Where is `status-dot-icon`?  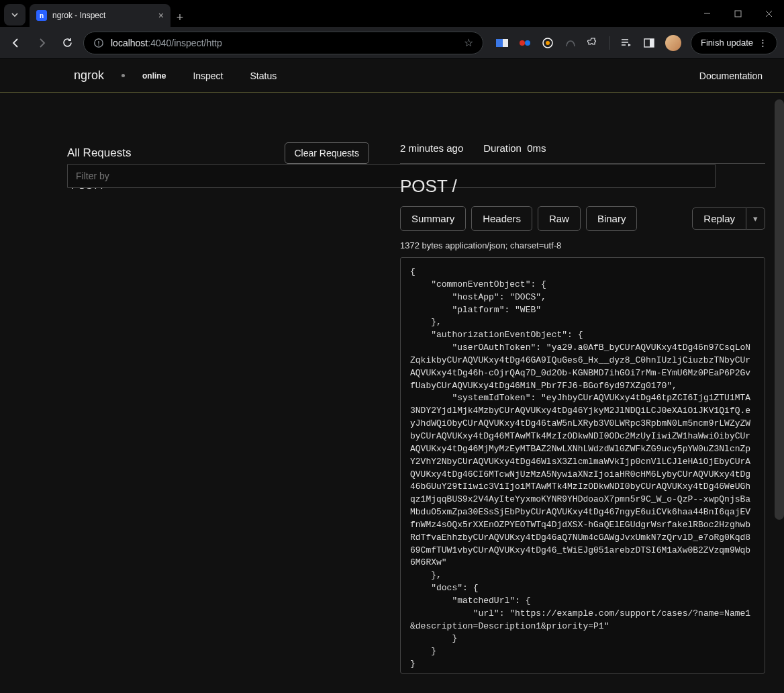 status-dot-icon is located at coordinates (124, 75).